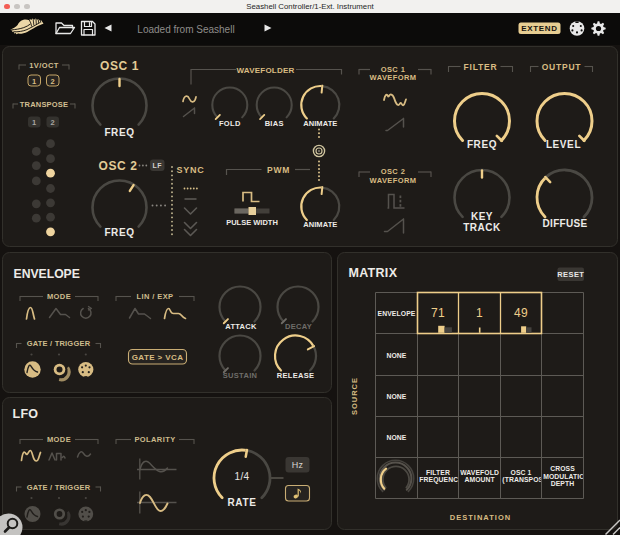 The height and width of the screenshot is (535, 620). Describe the element at coordinates (482, 216) in the screenshot. I see `svg-text: KEY` at that location.